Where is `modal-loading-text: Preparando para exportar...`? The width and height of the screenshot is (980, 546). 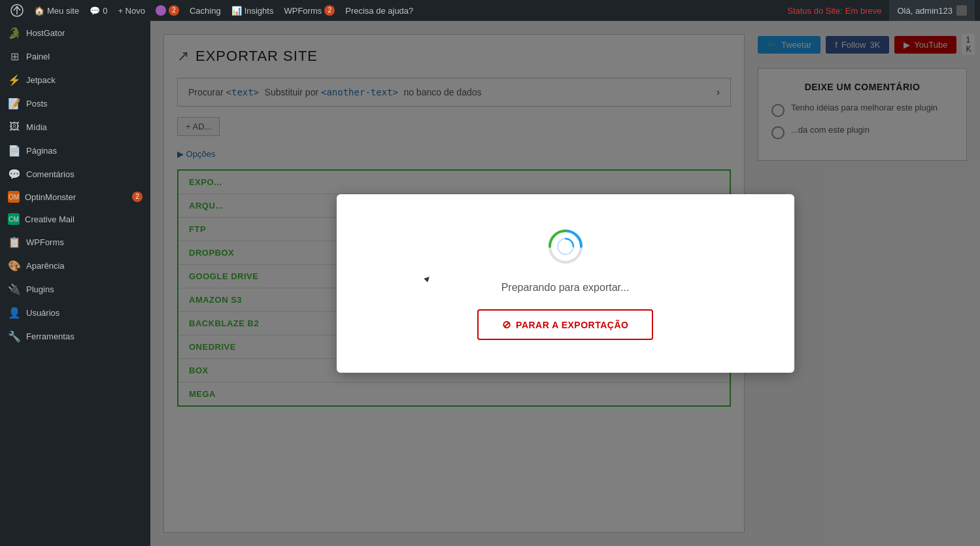
modal-loading-text: Preparando para exportar... is located at coordinates (566, 288).